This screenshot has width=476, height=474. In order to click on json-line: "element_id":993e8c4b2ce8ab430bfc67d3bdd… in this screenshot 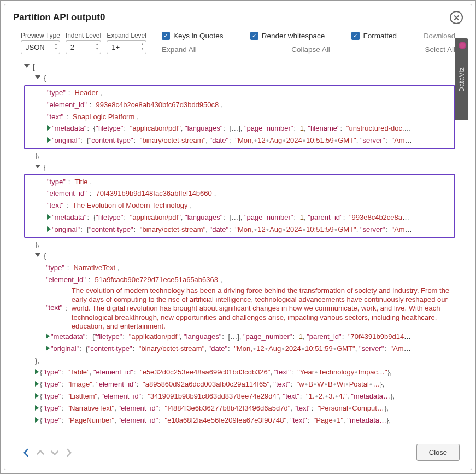, I will do `click(239, 105)`.